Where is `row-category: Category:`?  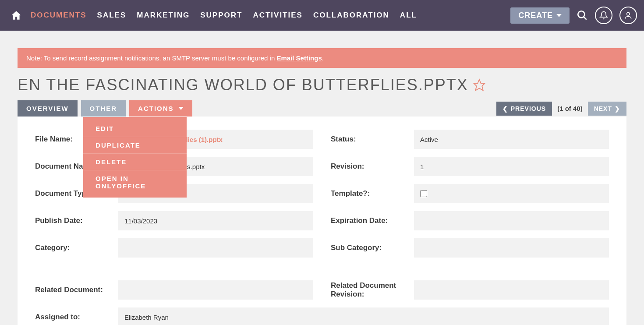
row-category: Category: is located at coordinates (174, 248).